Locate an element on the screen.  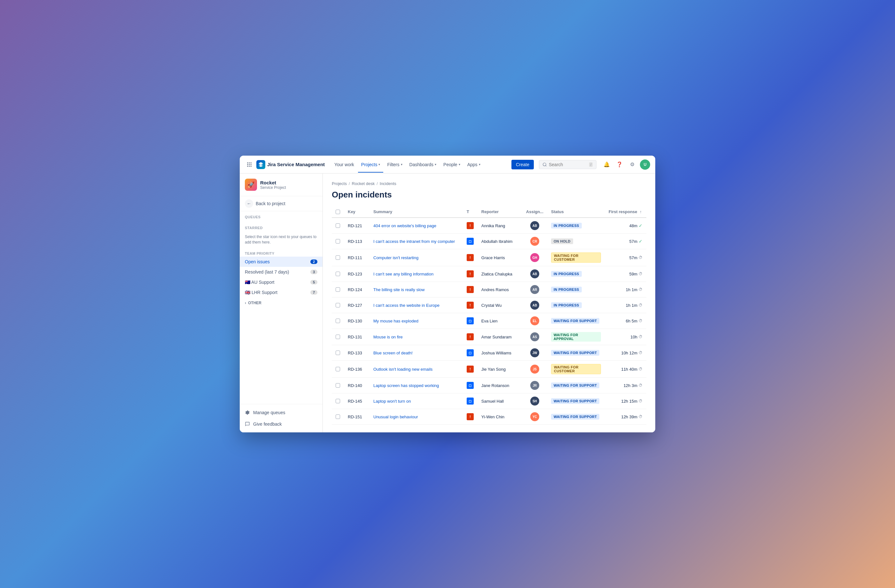
queue-badge: 7 is located at coordinates (314, 292).